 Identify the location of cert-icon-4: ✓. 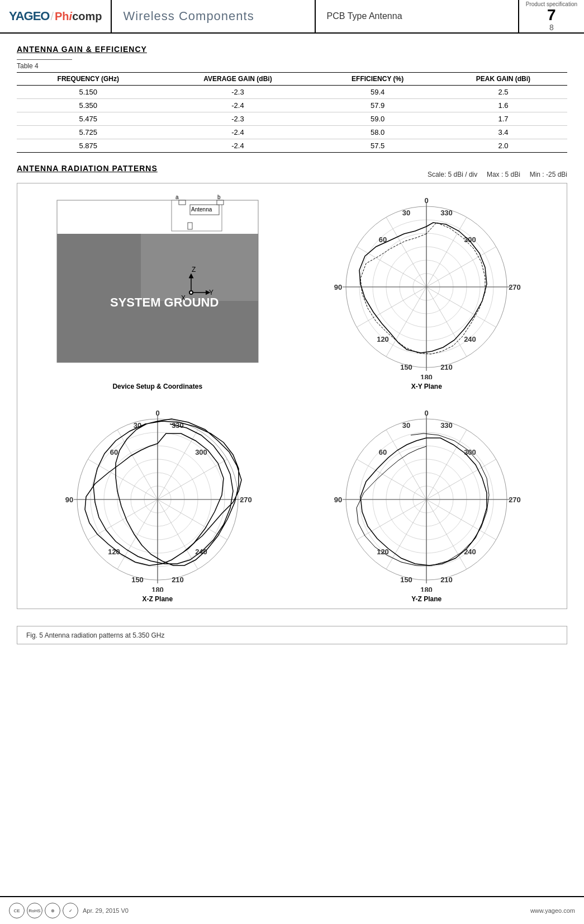
(70, 911).